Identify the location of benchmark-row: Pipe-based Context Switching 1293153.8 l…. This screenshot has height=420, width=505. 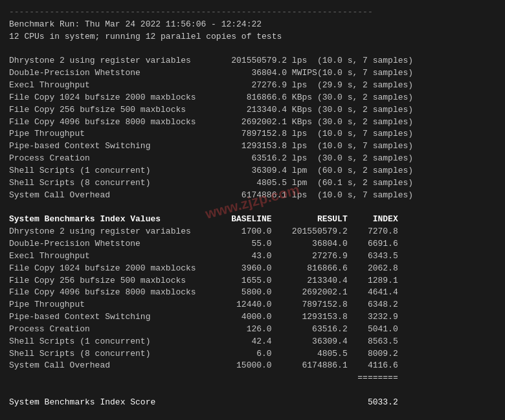
(252, 146).